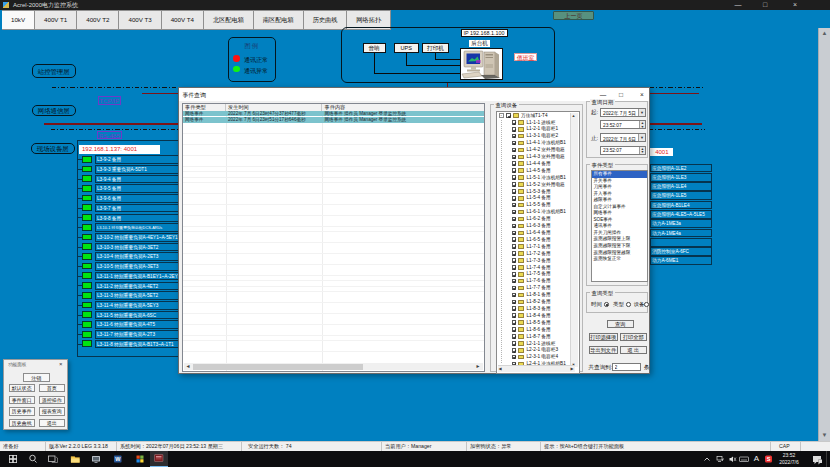 The width and height of the screenshot is (830, 467). Describe the element at coordinates (140, 189) in the screenshot. I see `left-device-row: L3-9-5 备用` at that location.